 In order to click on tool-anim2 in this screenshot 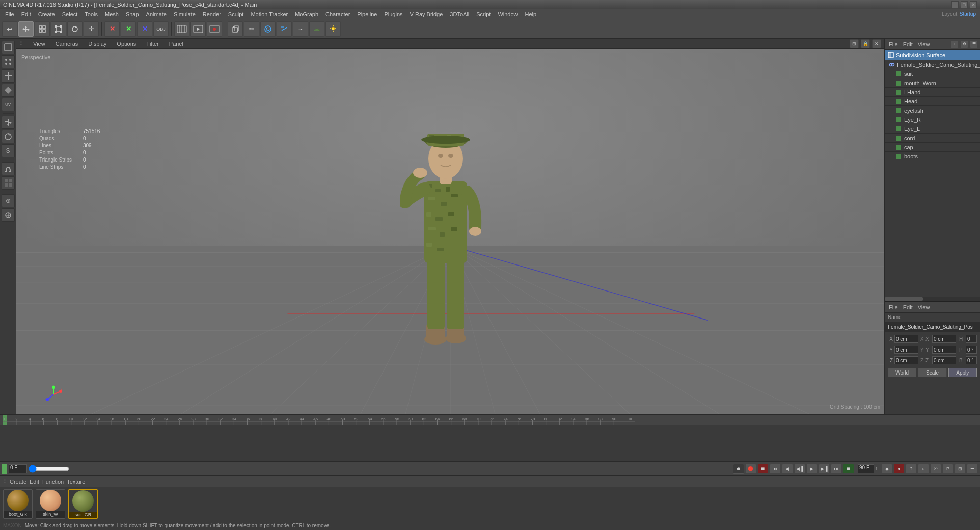, I will do `click(198, 29)`.